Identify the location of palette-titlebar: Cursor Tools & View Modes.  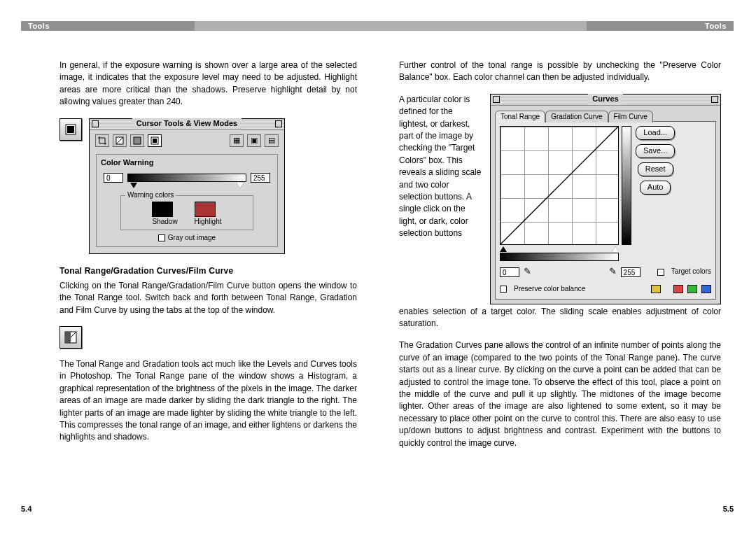
(187, 125).